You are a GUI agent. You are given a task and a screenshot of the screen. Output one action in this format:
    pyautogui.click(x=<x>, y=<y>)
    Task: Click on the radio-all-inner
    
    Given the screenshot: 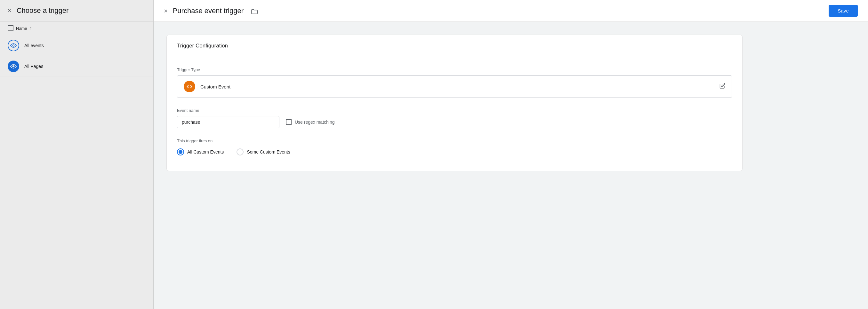 What is the action you would take?
    pyautogui.click(x=181, y=152)
    